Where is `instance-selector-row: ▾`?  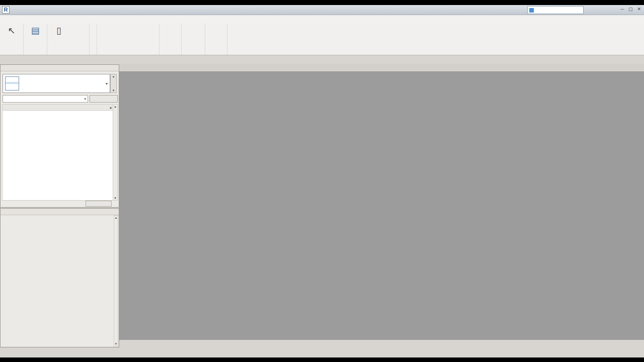
instance-selector-row: ▾ is located at coordinates (60, 99).